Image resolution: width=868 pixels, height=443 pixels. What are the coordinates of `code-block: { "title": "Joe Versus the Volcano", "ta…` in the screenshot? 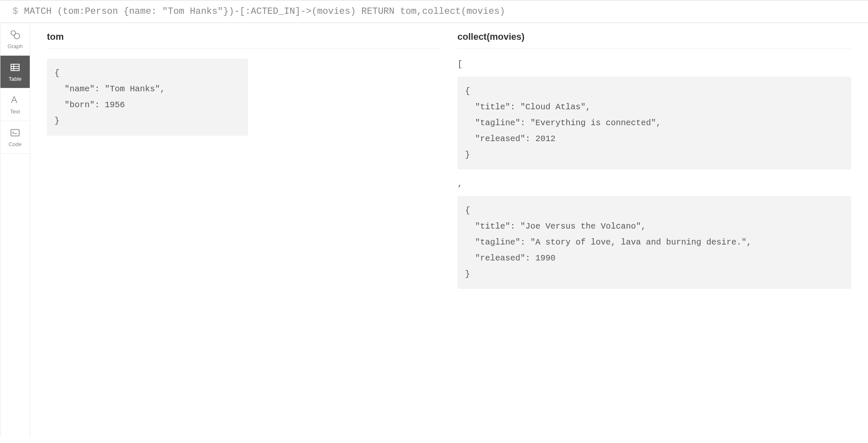 It's located at (654, 242).